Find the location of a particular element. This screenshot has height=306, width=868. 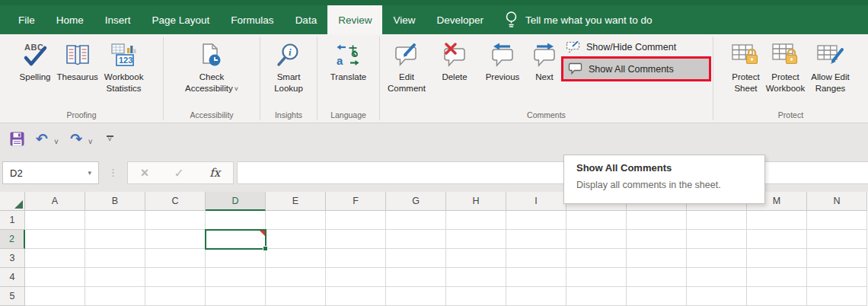

column-header-G: G is located at coordinates (416, 201).